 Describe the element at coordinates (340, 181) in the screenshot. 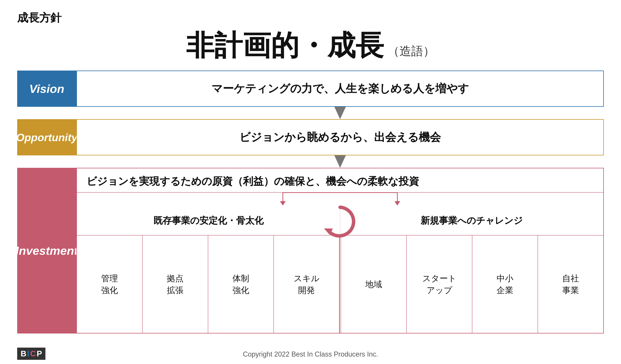

I see `investment-top-text: ビジョンを実現するための原資（利益）の確保と、機会への柔軟な投資` at that location.